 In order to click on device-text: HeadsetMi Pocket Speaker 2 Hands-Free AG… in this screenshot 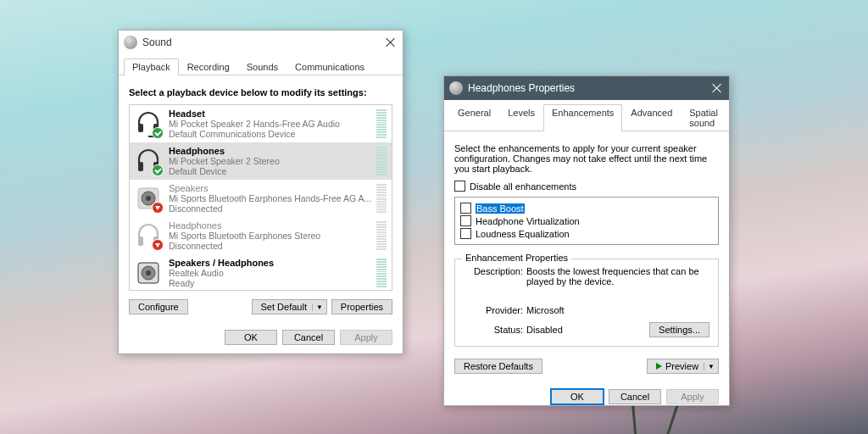, I will do `click(271, 124)`.